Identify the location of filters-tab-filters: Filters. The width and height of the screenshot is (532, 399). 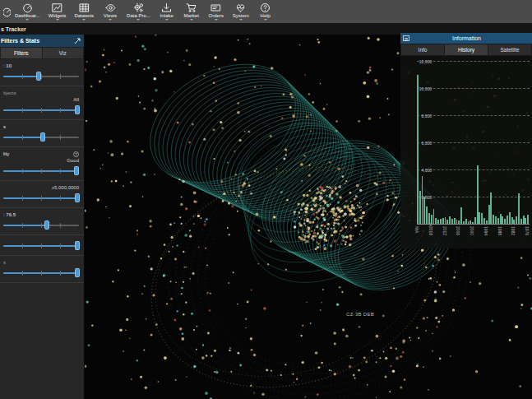
(21, 53).